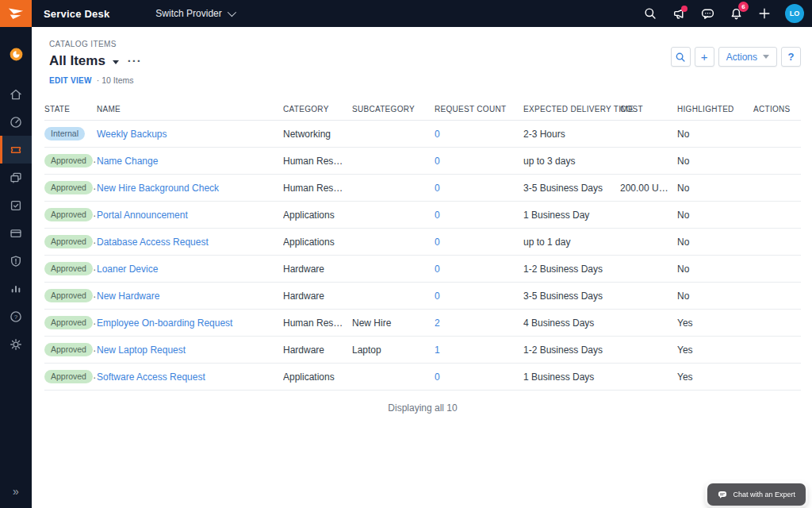 The height and width of the screenshot is (508, 812). What do you see at coordinates (143, 215) in the screenshot?
I see `item-name-link: Portal Announcement` at bounding box center [143, 215].